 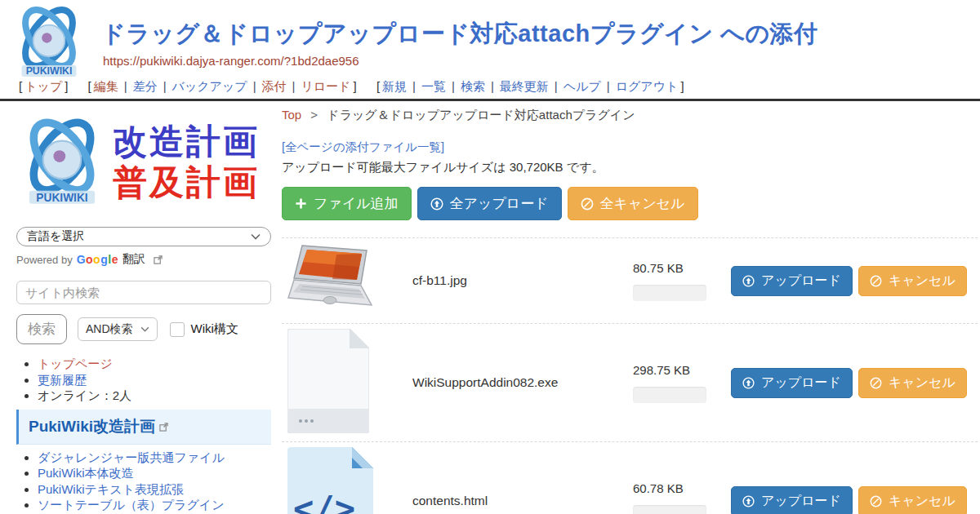 What do you see at coordinates (292, 114) in the screenshot?
I see `breadcrumb-home: Top` at bounding box center [292, 114].